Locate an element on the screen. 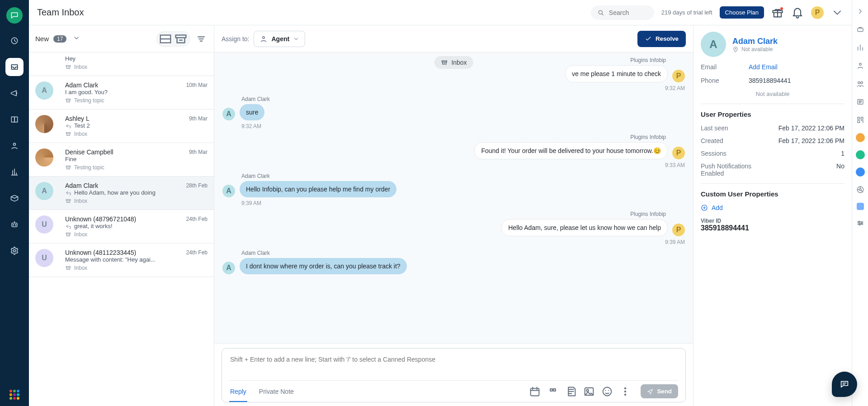  prop-sessions-label: Sessions is located at coordinates (728, 153).